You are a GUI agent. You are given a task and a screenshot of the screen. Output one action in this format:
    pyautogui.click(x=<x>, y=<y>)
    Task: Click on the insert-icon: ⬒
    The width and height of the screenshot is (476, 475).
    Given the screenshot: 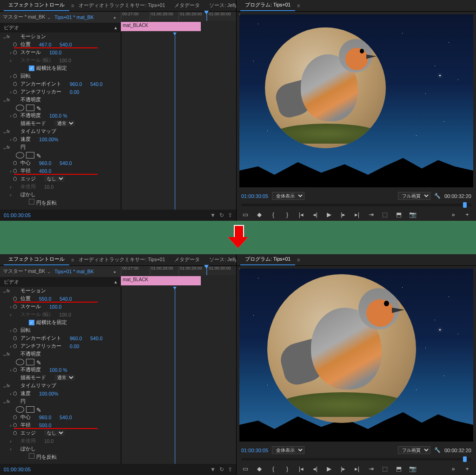 What is the action you would take?
    pyautogui.click(x=399, y=468)
    